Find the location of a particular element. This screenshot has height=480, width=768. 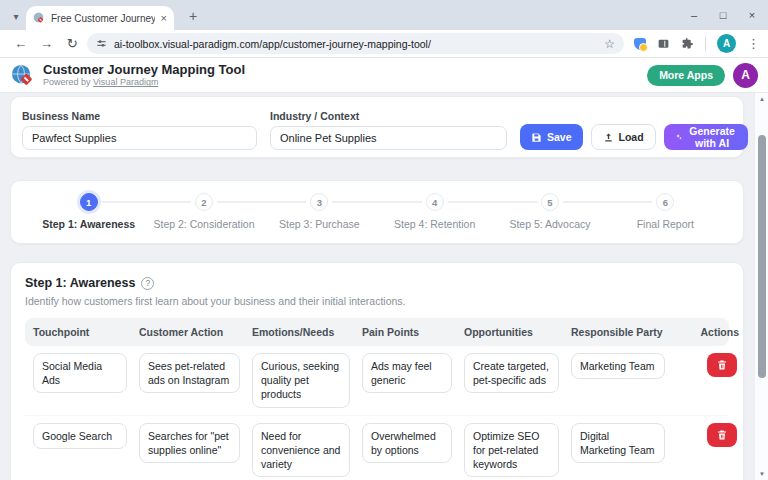

touchpoint-cell: Social Media Ads is located at coordinates (80, 373).